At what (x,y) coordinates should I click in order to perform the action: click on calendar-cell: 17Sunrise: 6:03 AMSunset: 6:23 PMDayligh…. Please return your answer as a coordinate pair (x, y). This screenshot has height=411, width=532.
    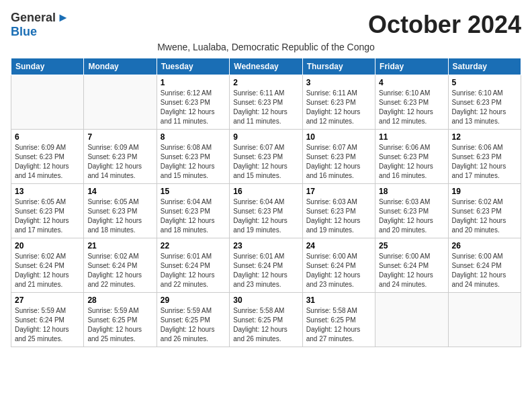
    Looking at the image, I should click on (339, 211).